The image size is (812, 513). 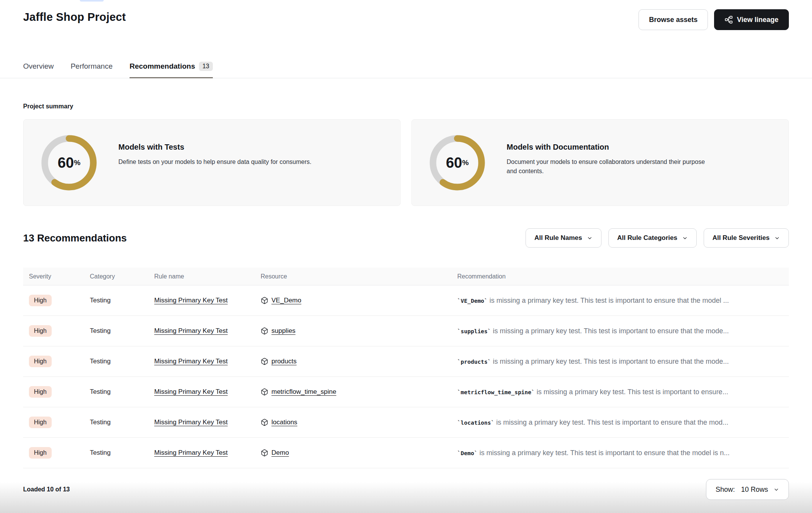 I want to click on documentation-card-text: Models with Documentation Document your …, so click(x=612, y=155).